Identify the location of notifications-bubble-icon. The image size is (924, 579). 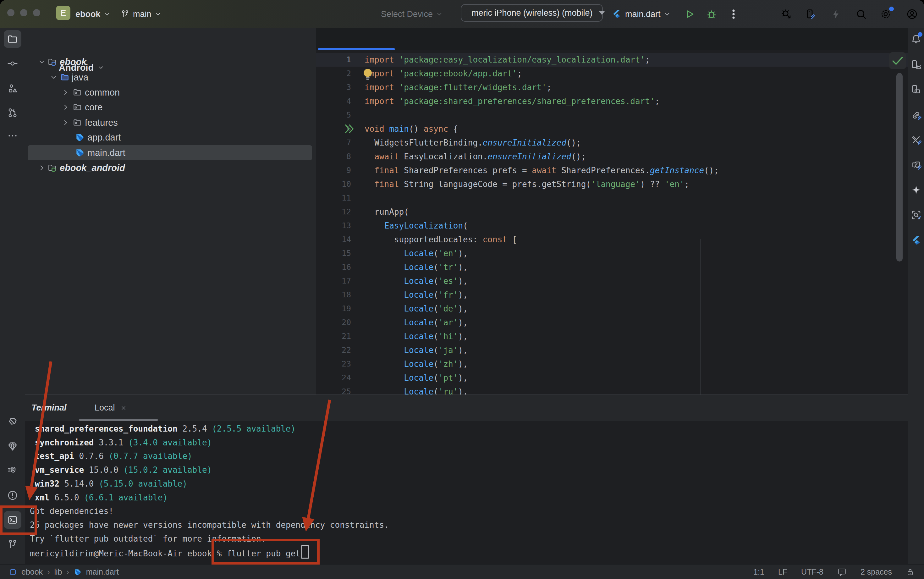
(842, 572).